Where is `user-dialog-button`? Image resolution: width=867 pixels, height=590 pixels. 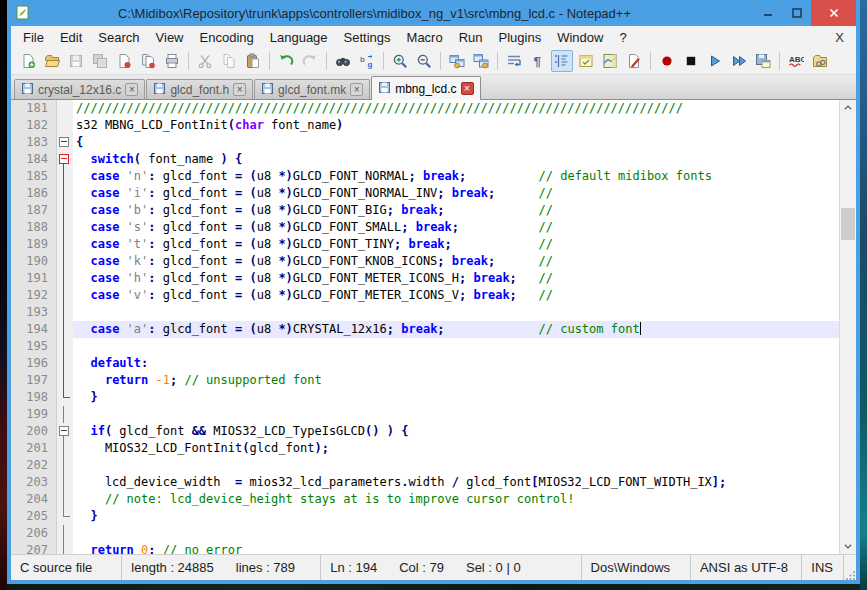 user-dialog-button is located at coordinates (586, 61).